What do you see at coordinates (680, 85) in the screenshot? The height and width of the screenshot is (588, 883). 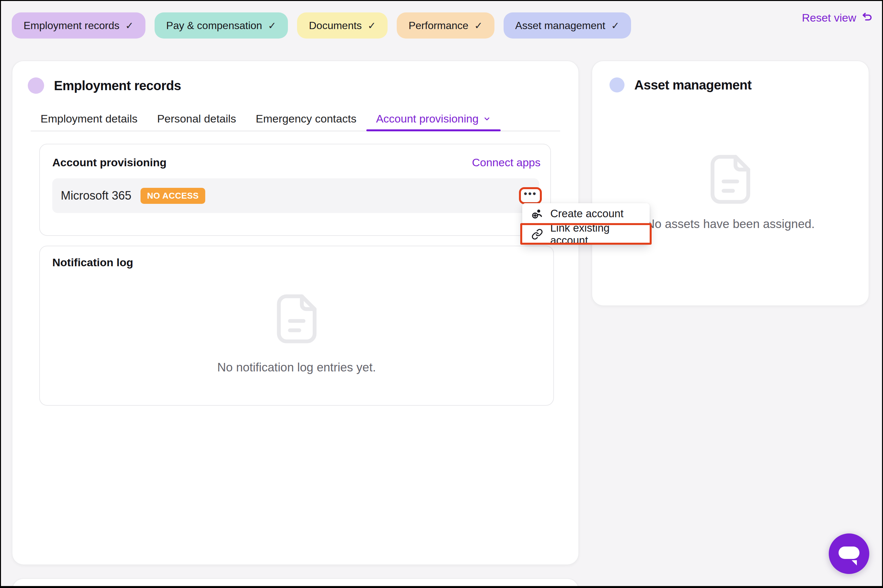 I see `asset-card-header: Asset management` at bounding box center [680, 85].